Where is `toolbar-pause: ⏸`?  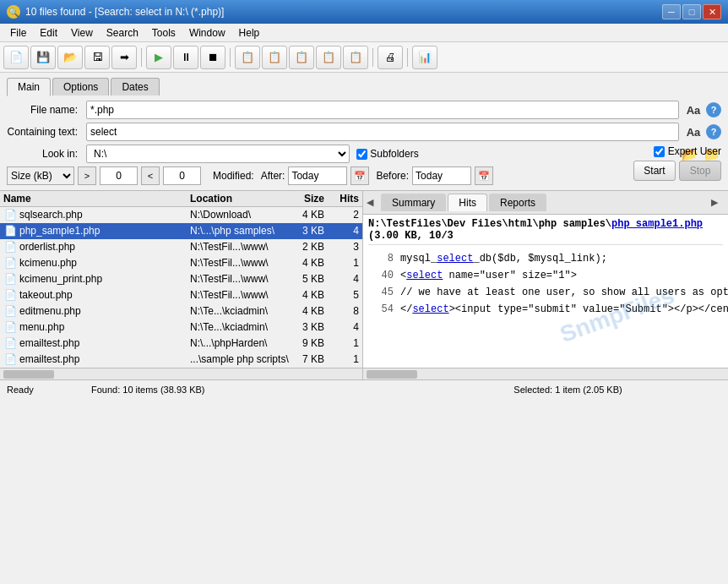 toolbar-pause: ⏸ is located at coordinates (186, 57).